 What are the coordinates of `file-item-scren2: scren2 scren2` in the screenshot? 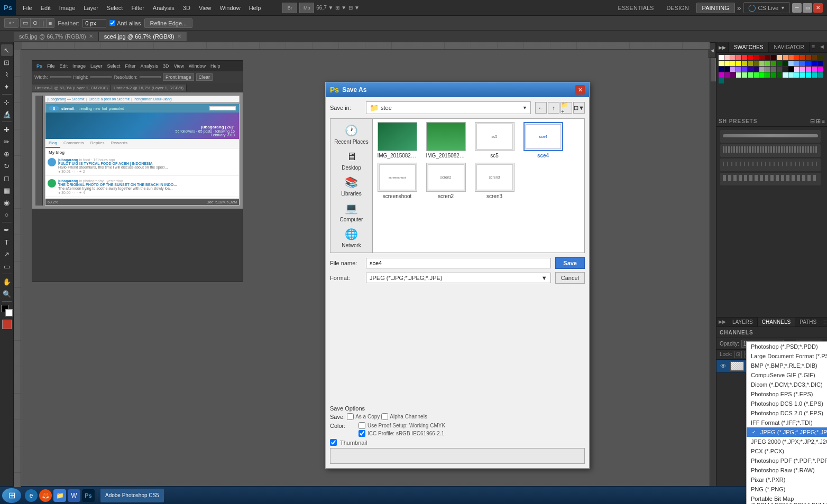 It's located at (446, 181).